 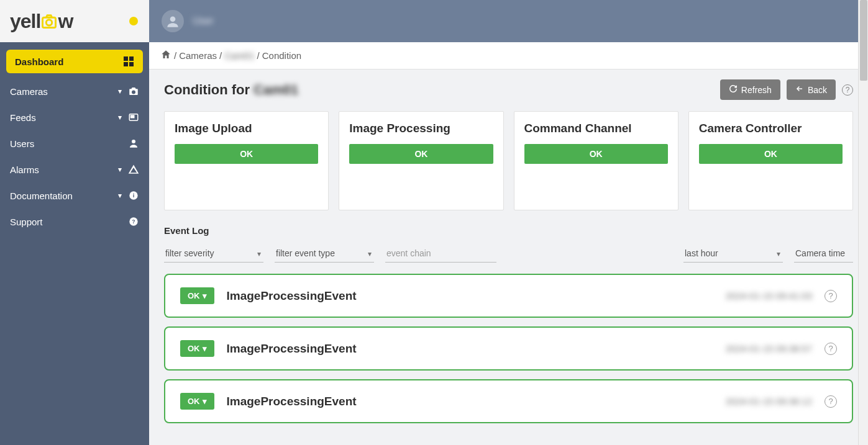 What do you see at coordinates (508, 89) in the screenshot?
I see `page-header: Condition for Cam01 Refresh Back ?` at bounding box center [508, 89].